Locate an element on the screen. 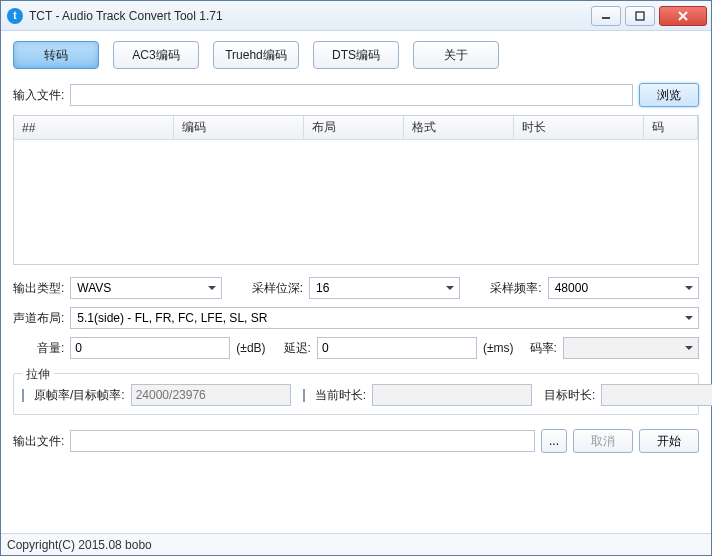  tab-ac3: AC3编码 is located at coordinates (156, 55).